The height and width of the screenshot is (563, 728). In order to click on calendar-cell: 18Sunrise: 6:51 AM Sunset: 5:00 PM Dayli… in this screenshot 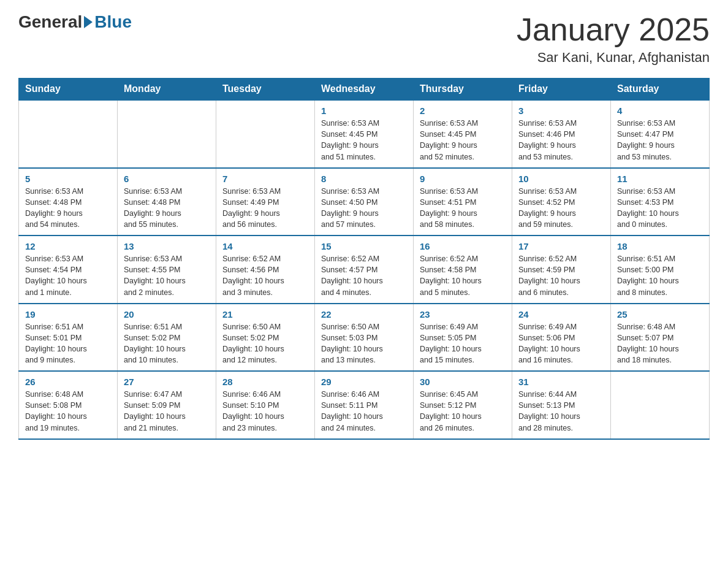, I will do `click(661, 270)`.